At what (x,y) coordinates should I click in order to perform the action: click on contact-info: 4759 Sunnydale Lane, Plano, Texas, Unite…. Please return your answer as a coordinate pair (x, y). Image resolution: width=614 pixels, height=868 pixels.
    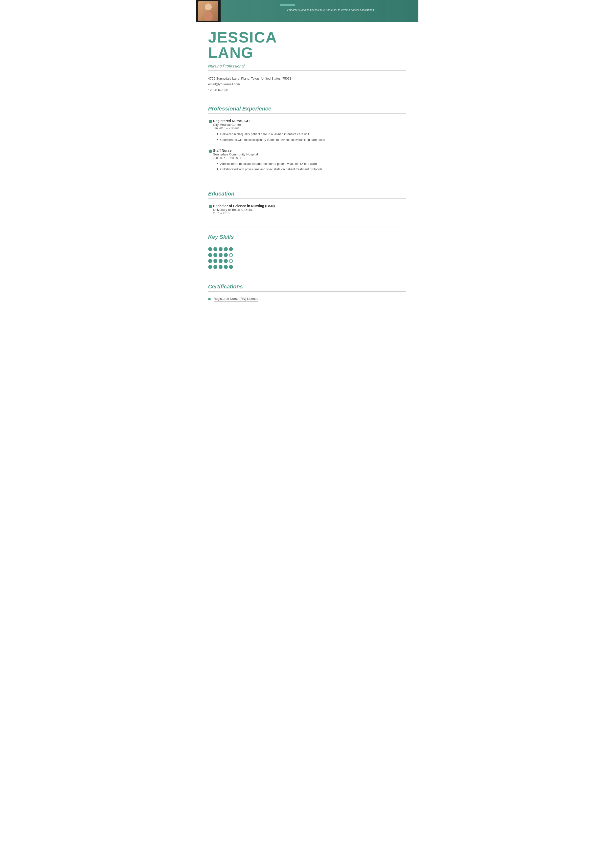
    Looking at the image, I should click on (307, 84).